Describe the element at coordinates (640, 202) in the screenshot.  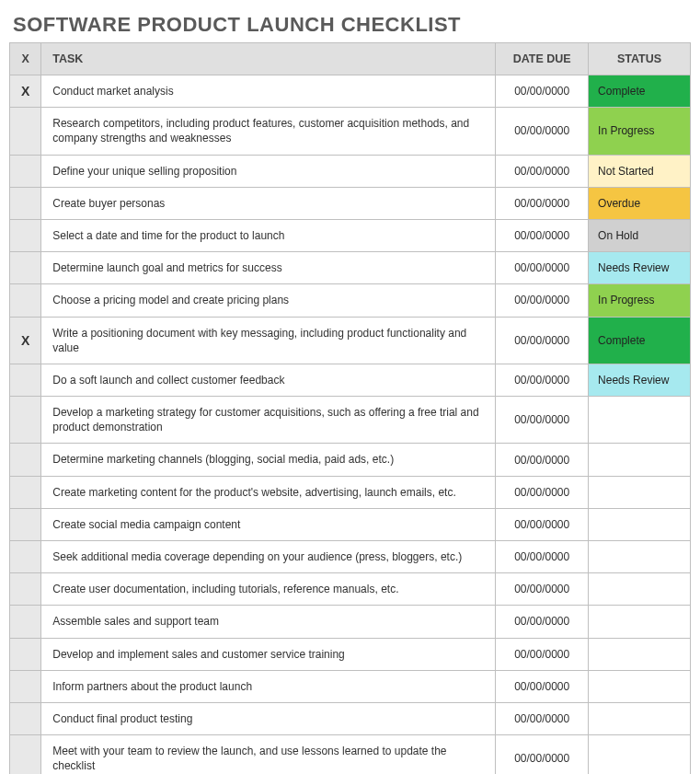
I see `status-cell: Overdue` at that location.